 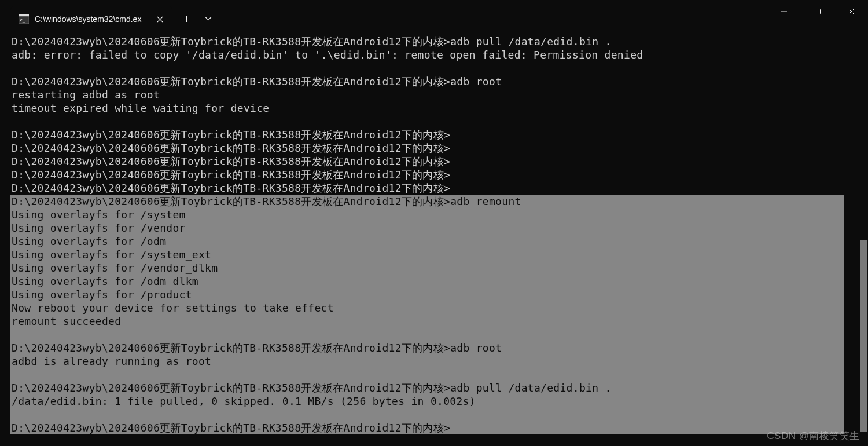 What do you see at coordinates (427, 282) in the screenshot?
I see `terminal-line: Using overlayfs for /odm_dlkm` at bounding box center [427, 282].